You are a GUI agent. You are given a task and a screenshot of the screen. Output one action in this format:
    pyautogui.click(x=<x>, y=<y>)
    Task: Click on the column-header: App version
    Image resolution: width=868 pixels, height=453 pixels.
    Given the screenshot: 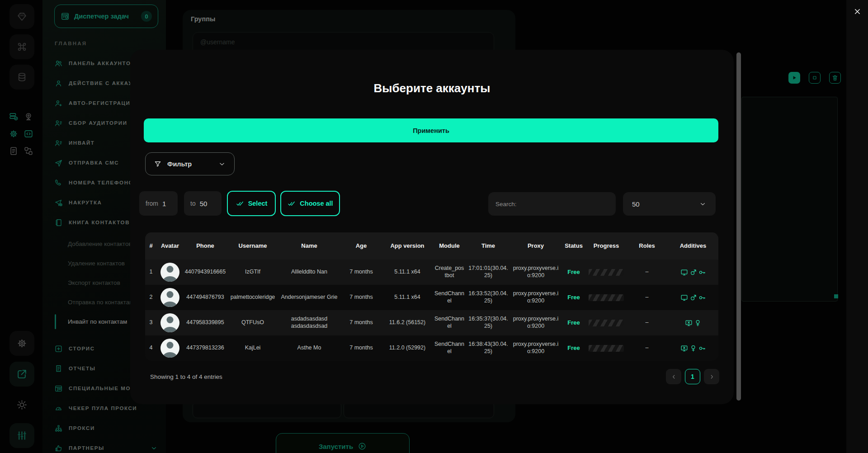 What is the action you would take?
    pyautogui.click(x=407, y=246)
    